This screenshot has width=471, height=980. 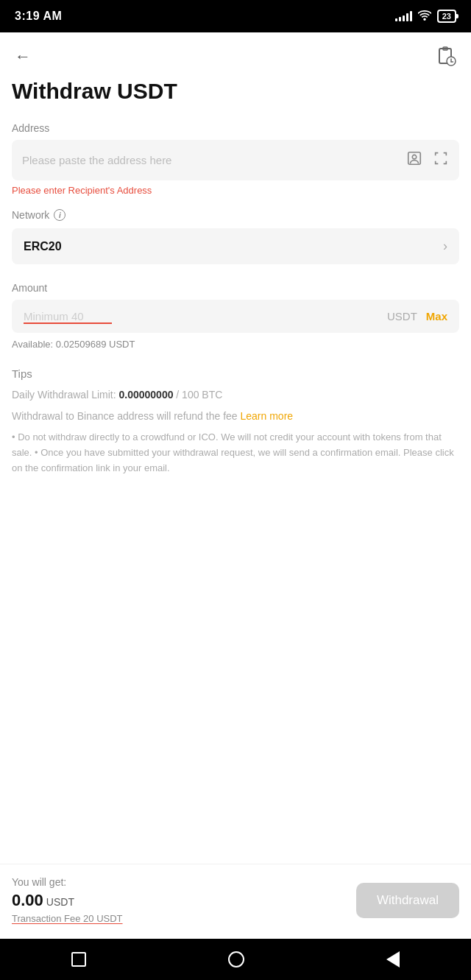 What do you see at coordinates (236, 959) in the screenshot?
I see `bottom-nav` at bounding box center [236, 959].